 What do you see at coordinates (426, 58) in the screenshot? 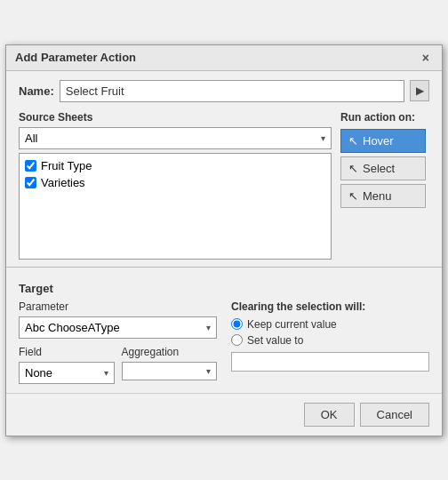
I see `close-button: ×` at bounding box center [426, 58].